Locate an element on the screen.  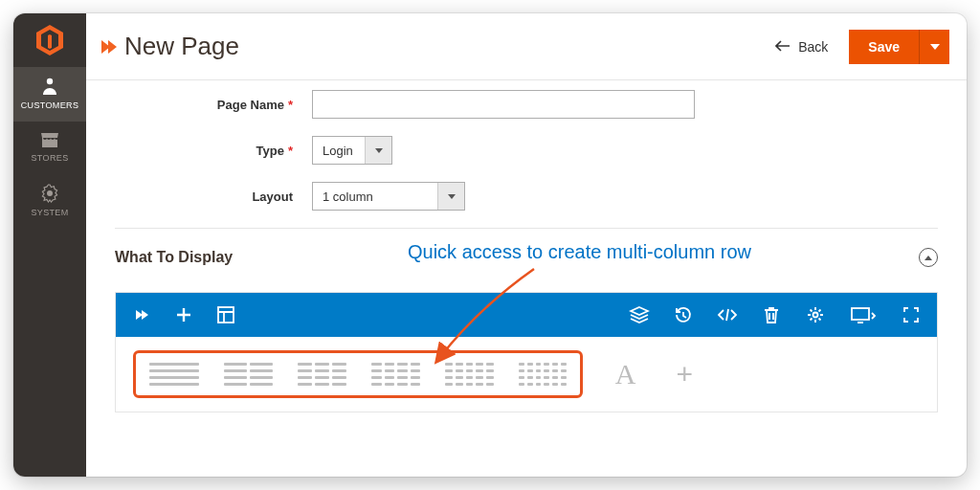
admin-sidebar: CUSTOMERS STORES SYSTEM is located at coordinates (50, 245).